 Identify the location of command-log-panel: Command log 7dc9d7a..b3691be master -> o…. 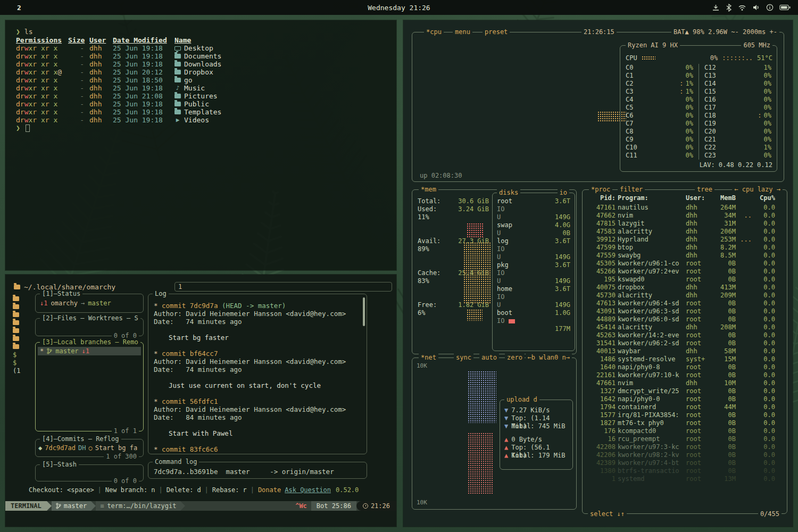
(257, 470).